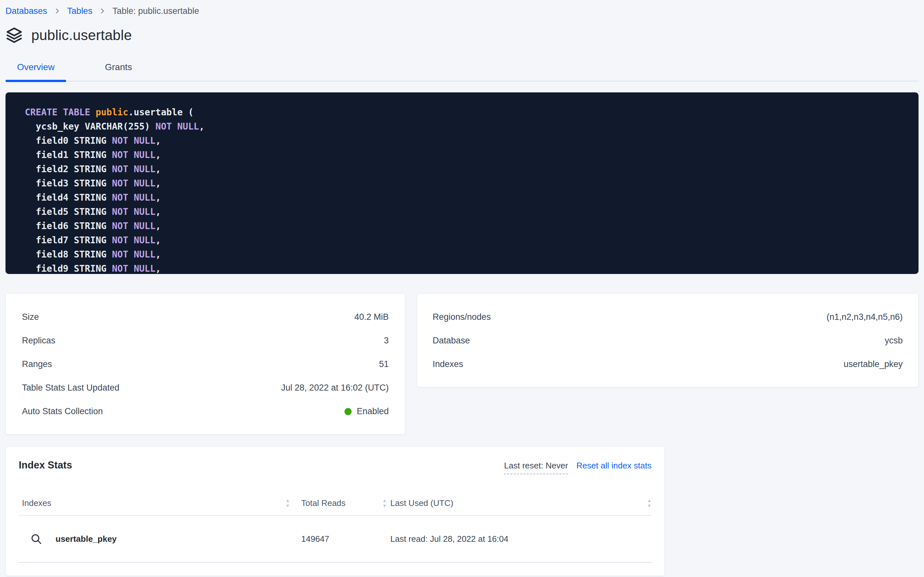 Image resolution: width=924 pixels, height=577 pixels. Describe the element at coordinates (63, 411) in the screenshot. I see `stat-label: Auto Stats Collection` at that location.